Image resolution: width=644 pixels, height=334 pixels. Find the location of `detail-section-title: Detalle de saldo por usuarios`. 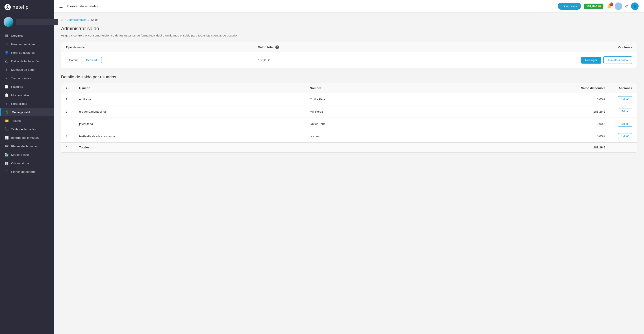

detail-section-title: Detalle de saldo por usuarios is located at coordinates (349, 77).